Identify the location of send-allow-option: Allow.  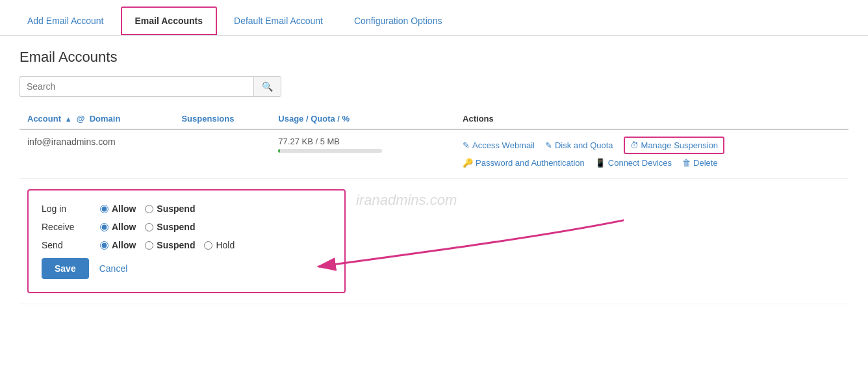
(118, 245).